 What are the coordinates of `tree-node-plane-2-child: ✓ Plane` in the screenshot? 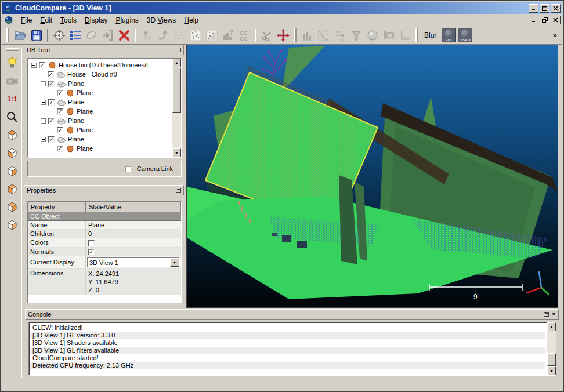 It's located at (106, 111).